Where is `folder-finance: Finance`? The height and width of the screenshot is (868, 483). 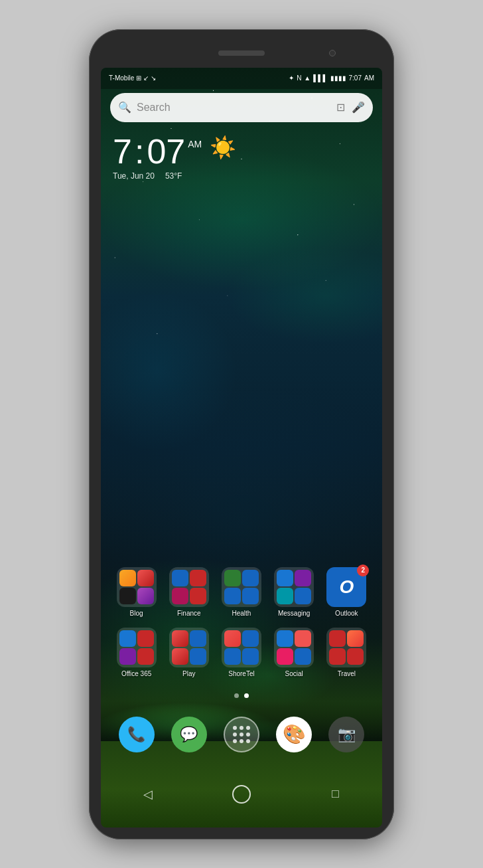
folder-finance: Finance is located at coordinates (189, 592).